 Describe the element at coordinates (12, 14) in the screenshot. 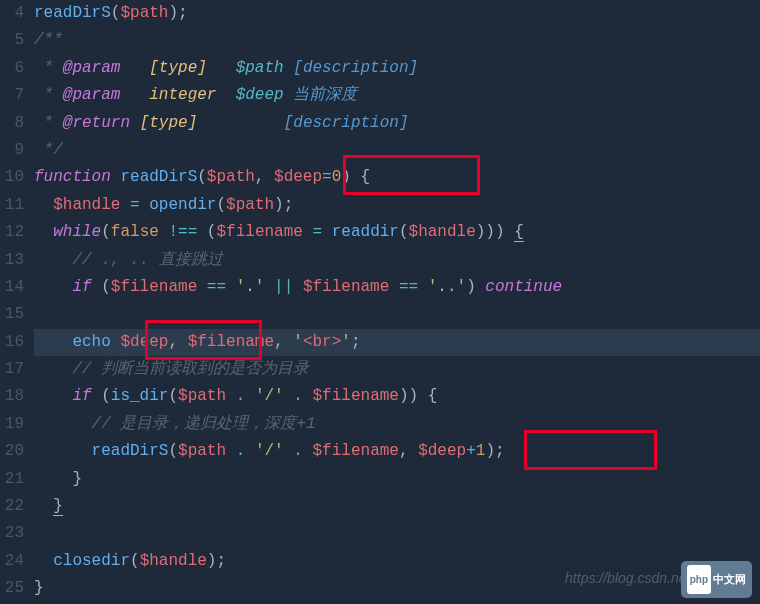

I see `line-number: 4` at that location.